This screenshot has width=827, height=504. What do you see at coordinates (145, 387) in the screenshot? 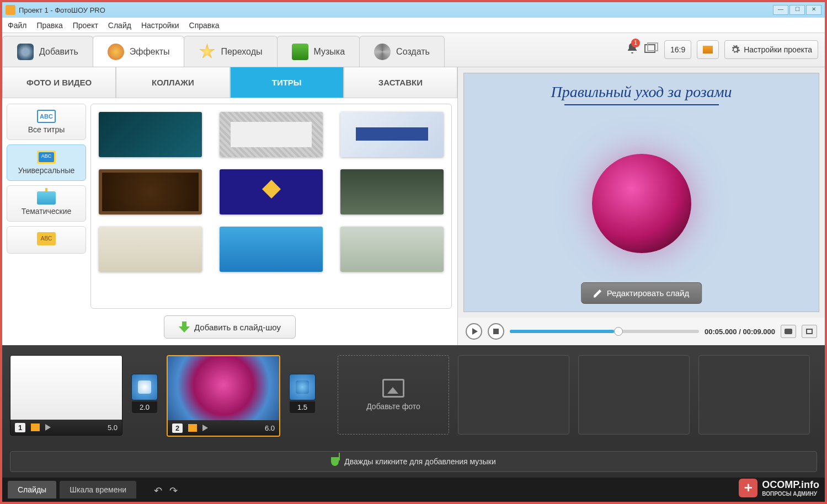
I see `transition-card: 2.0` at bounding box center [145, 387].